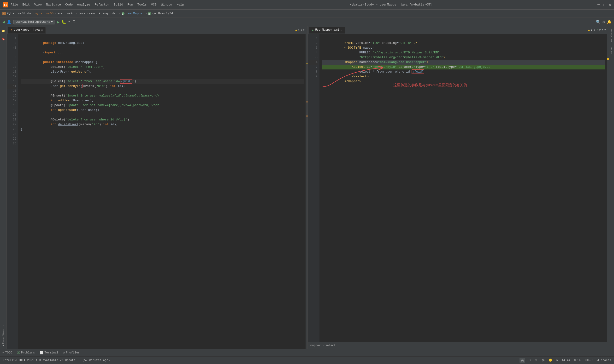 The height and width of the screenshot is (364, 614). Describe the element at coordinates (612, 50) in the screenshot. I see `sidebar-maven: Maven` at that location.